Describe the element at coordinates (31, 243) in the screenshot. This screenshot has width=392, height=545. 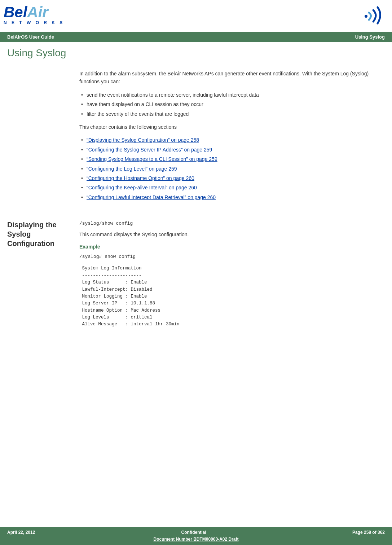
I see `section1-label-line3: Configuration` at that location.